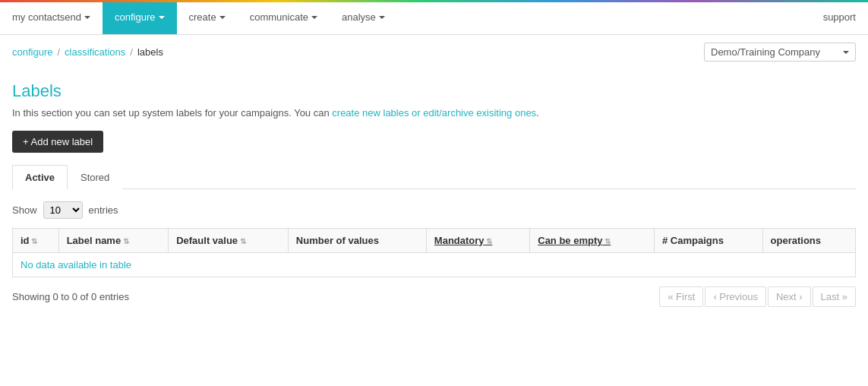  I want to click on nav-spacer, so click(604, 17).